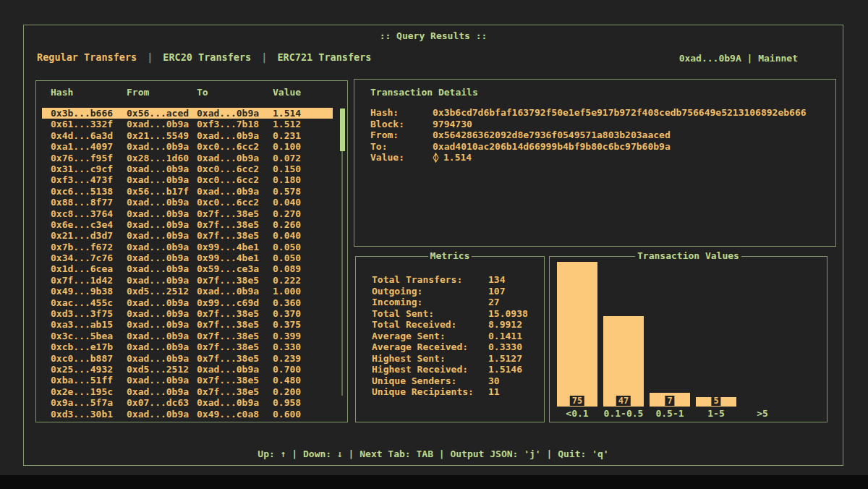 This screenshot has width=868, height=489. What do you see at coordinates (631, 147) in the screenshot?
I see `detail-value: 0xad4010ac206b14d66999b4bf9b80c6bc97b60b…` at bounding box center [631, 147].